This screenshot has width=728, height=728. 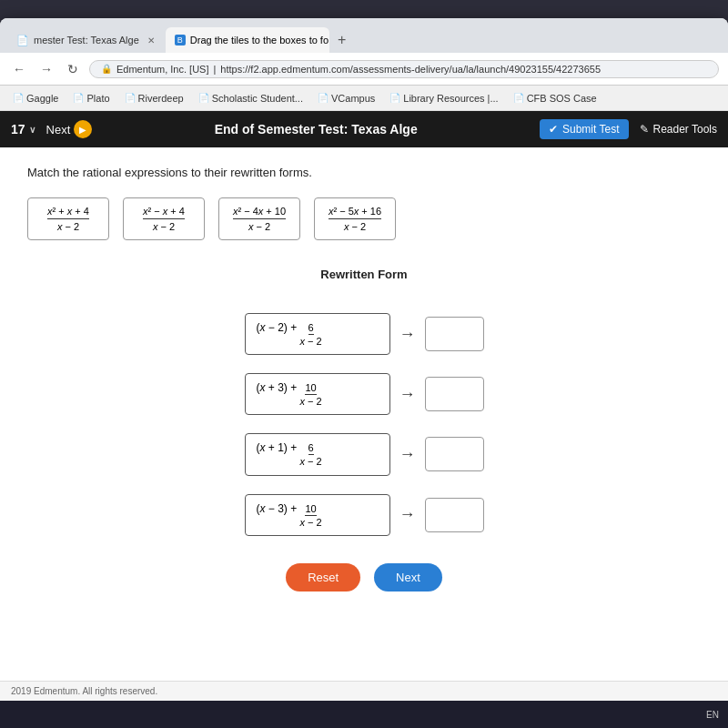 What do you see at coordinates (258, 98) in the screenshot?
I see `bookmark-label-scholastic: Scholastic Student...` at bounding box center [258, 98].